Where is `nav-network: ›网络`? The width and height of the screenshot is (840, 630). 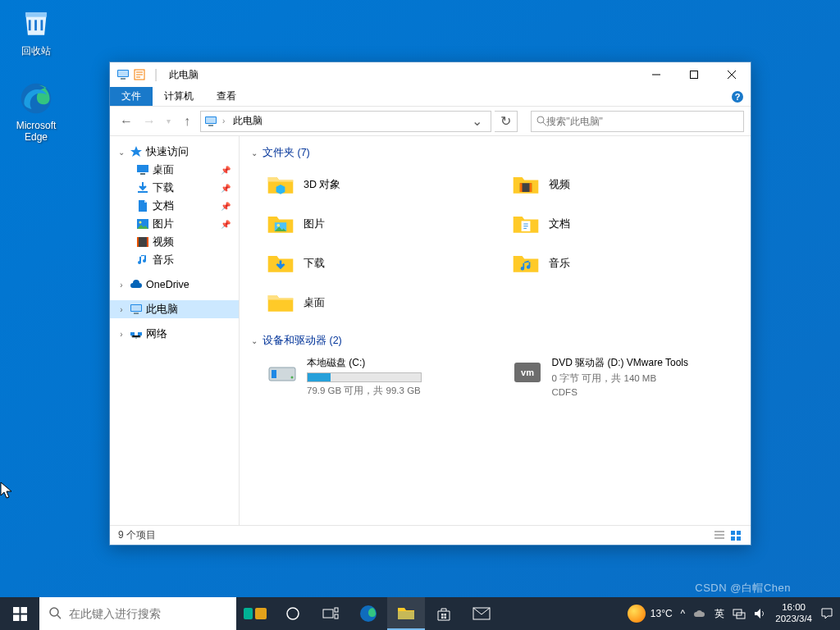
nav-network: ›网络 is located at coordinates (174, 334).